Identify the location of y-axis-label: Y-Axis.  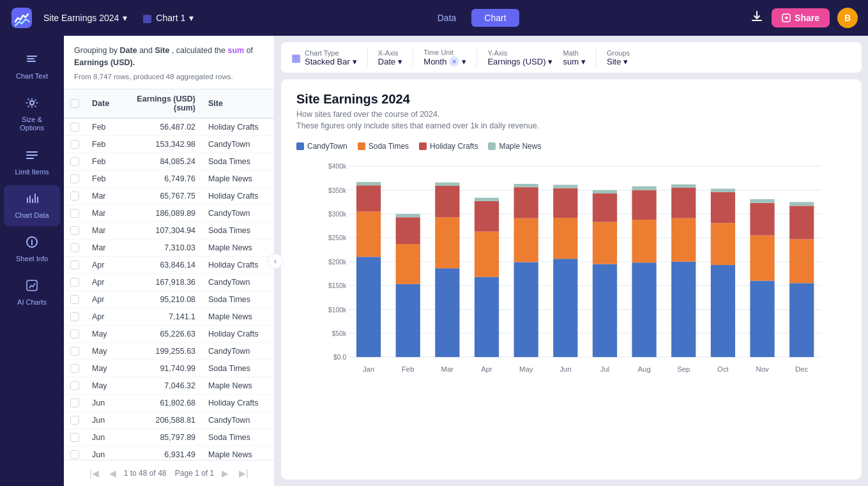
(520, 53).